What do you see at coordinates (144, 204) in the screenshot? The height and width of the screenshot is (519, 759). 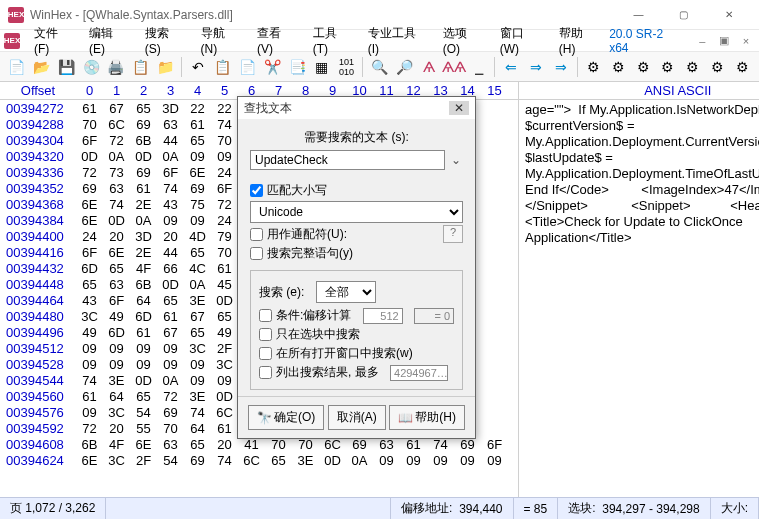 I see `hex-byte: 2E` at bounding box center [144, 204].